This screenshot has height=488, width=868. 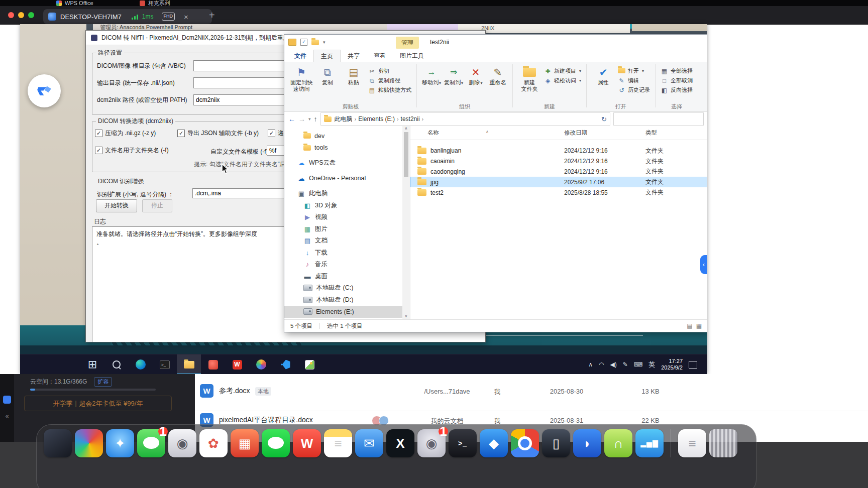 What do you see at coordinates (261, 364) in the screenshot?
I see `taskbar-media-app-button` at bounding box center [261, 364].